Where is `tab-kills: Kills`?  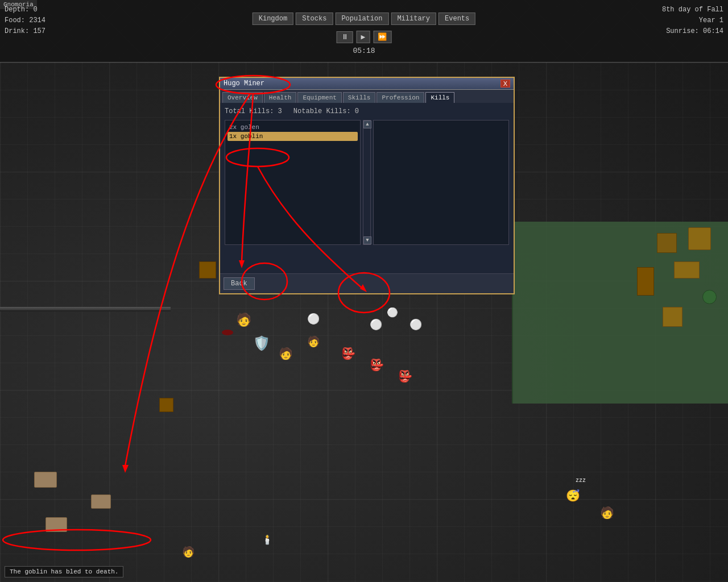 tab-kills: Kills is located at coordinates (440, 98).